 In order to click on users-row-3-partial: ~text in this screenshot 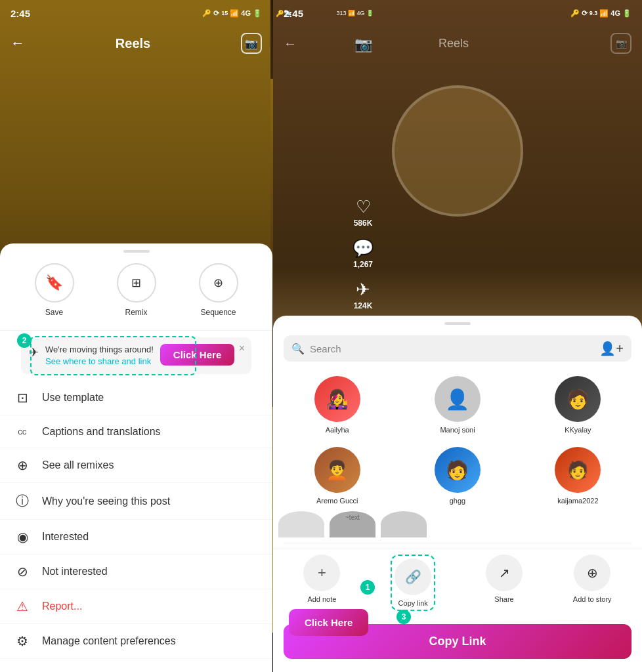, I will do `click(458, 527)`.